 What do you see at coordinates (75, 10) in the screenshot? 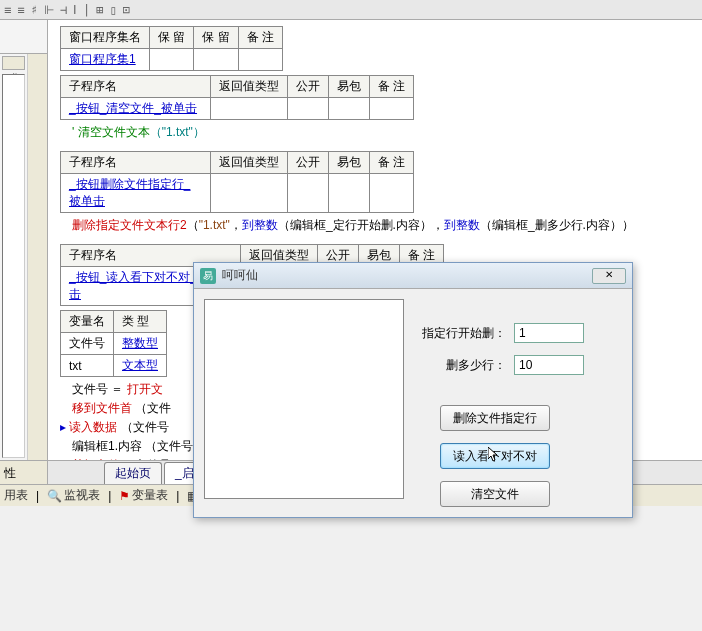
I see `toolbar-icon: Ⅰ` at bounding box center [75, 10].